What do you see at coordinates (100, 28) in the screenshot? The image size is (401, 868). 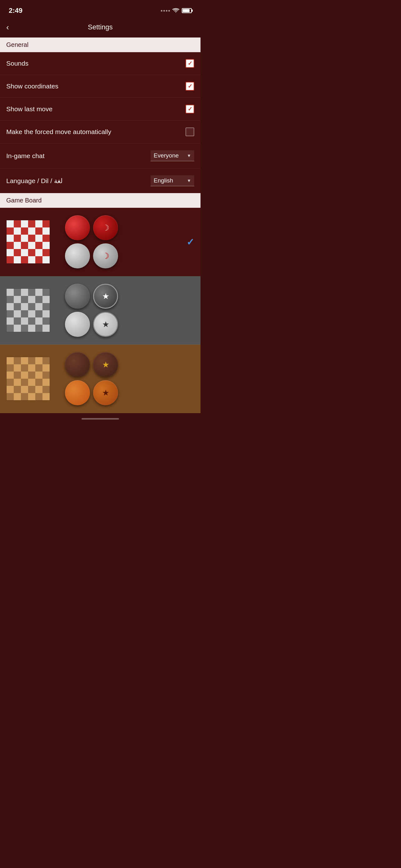 I see `nav-bar: ‹ Settings` at bounding box center [100, 28].